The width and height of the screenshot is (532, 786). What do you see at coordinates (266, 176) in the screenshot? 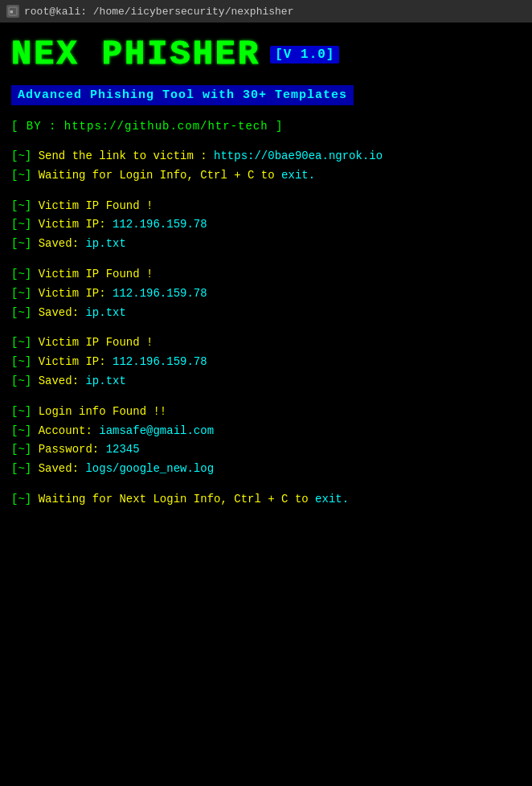
I see `log-line-line2: [~] Waiting for Login Info, Ctrl + C to …` at bounding box center [266, 176].